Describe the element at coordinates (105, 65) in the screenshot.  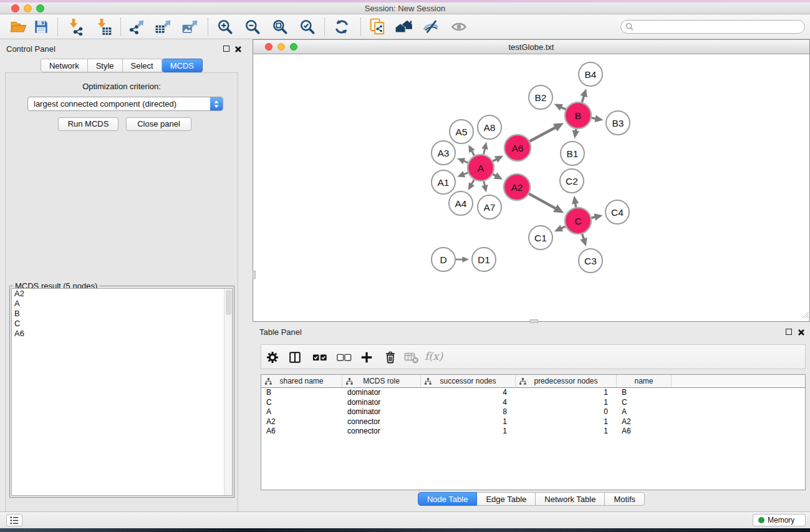
I see `tab-style: Style` at that location.